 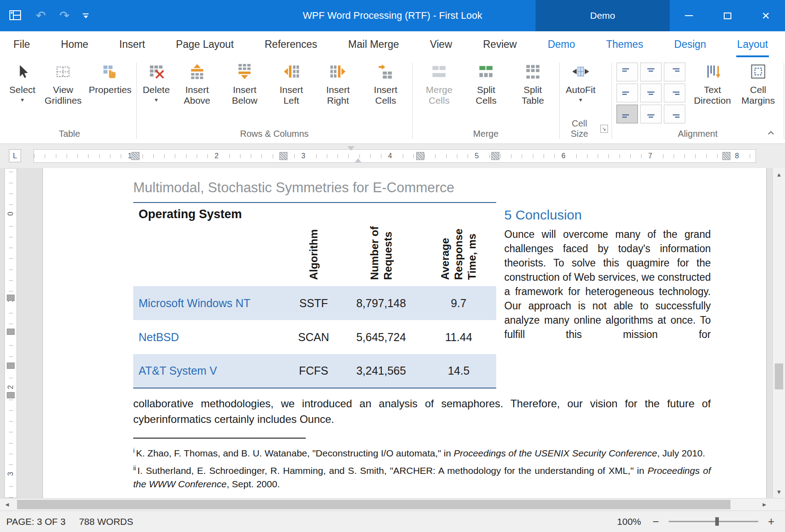 I want to click on cell-margins-button: Cell Margins, so click(x=758, y=84).